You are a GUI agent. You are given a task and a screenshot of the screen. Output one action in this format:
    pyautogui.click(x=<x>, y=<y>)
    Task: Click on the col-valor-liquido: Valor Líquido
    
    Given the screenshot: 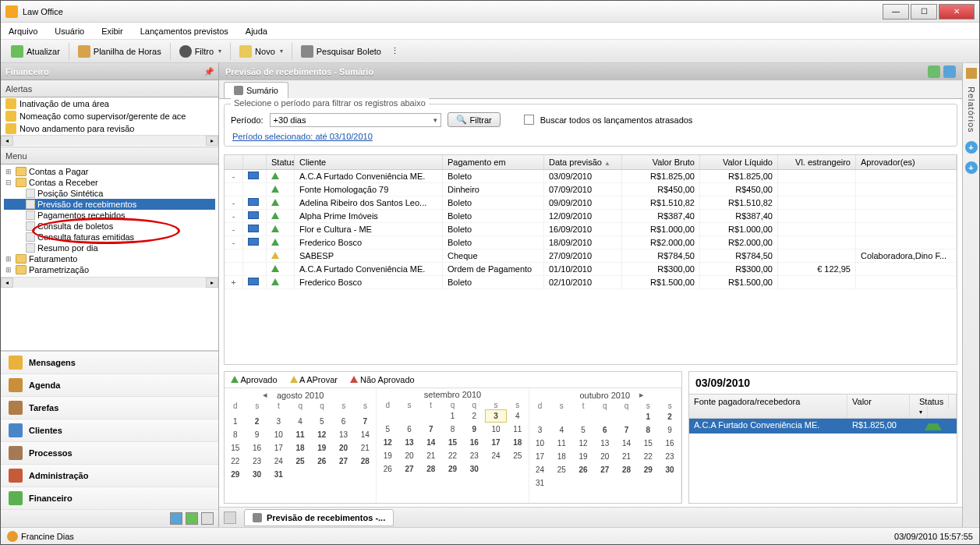 What is the action you would take?
    pyautogui.click(x=739, y=162)
    